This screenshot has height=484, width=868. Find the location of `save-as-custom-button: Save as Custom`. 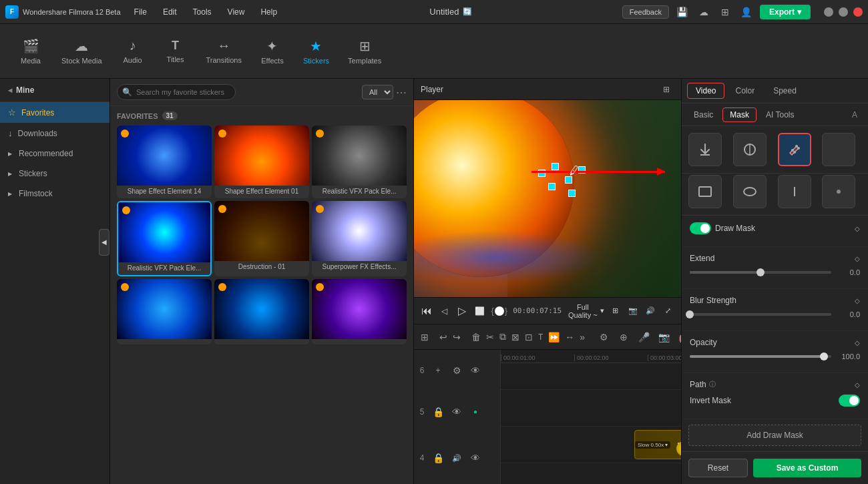

save-as-custom-button: Save as Custom is located at coordinates (807, 468).